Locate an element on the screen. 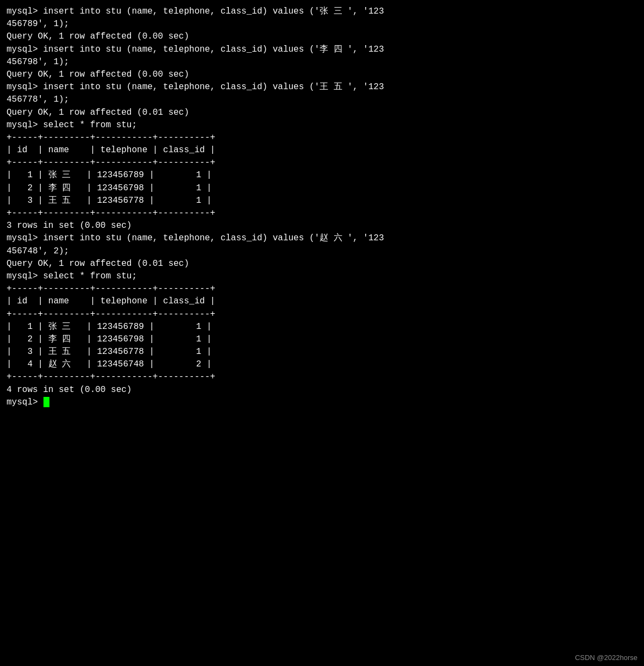  terminal-line: mysql> is located at coordinates (322, 402).